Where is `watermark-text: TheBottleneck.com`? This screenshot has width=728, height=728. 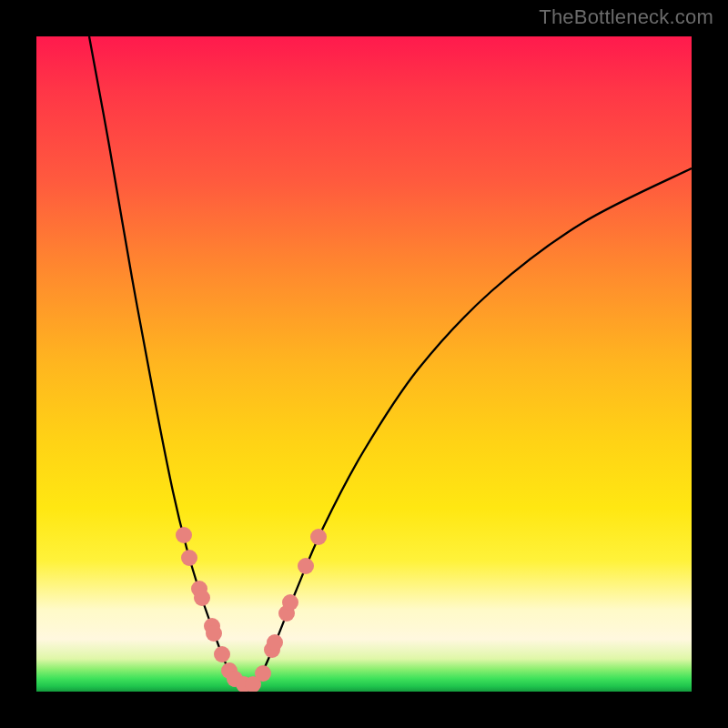
watermark-text: TheBottleneck.com is located at coordinates (626, 17).